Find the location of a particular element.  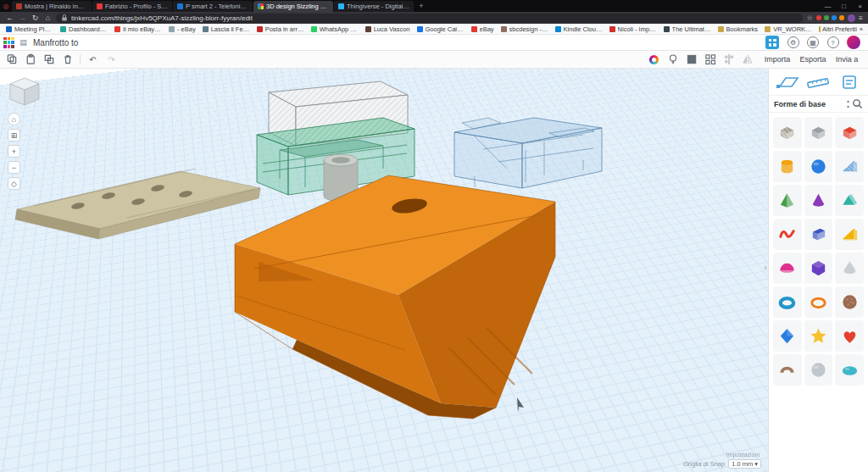

shapes-panel-toggle-icon is located at coordinates (772, 42).